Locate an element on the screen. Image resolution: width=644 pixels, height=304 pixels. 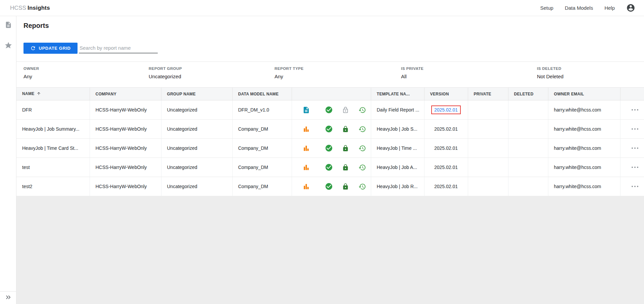
cell-data-model-name: DFR_DM_v1.0 is located at coordinates (262, 110).